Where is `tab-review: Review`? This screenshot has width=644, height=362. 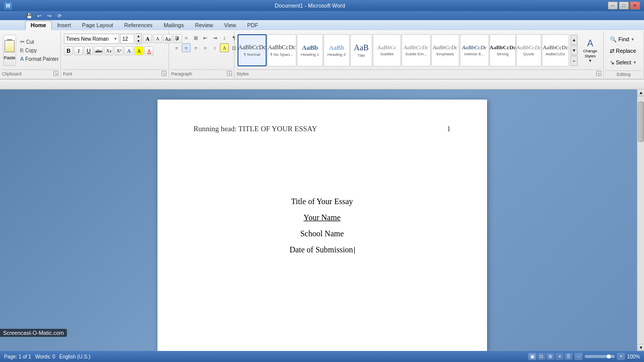
tab-review: Review is located at coordinates (204, 25).